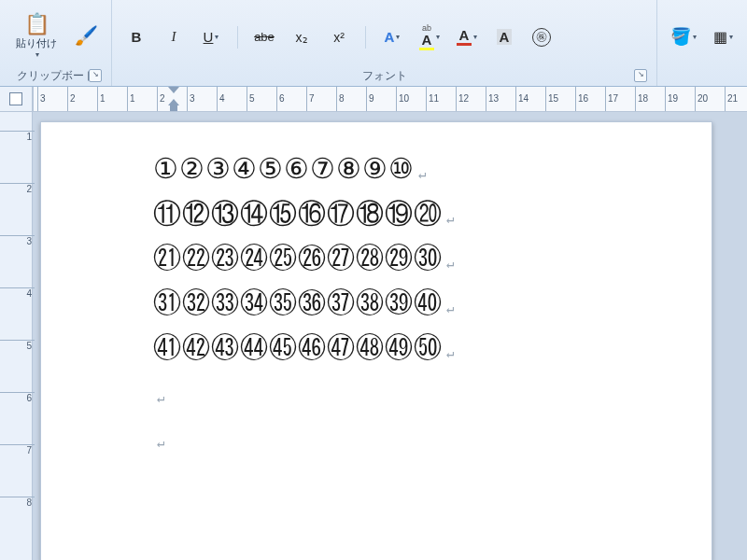  What do you see at coordinates (430, 37) in the screenshot?
I see `highlight-button: ab A ▾` at bounding box center [430, 37].